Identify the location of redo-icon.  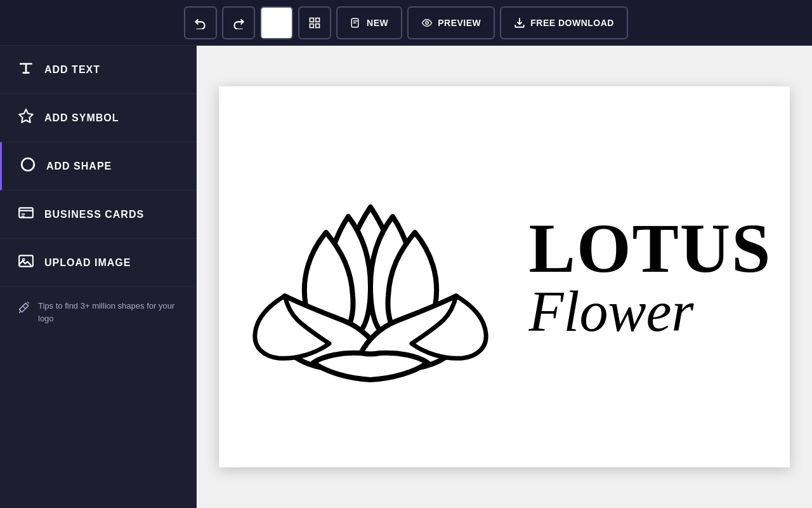
(239, 23).